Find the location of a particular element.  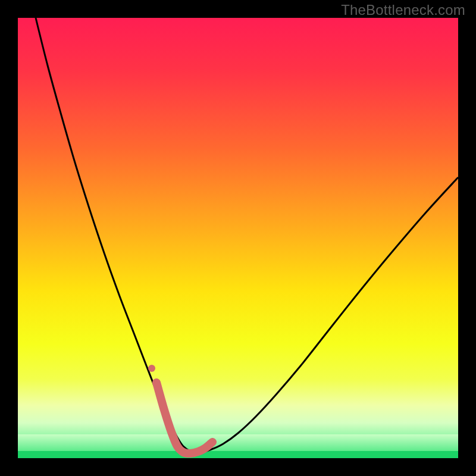

optimal-range-marker is located at coordinates (180, 409).